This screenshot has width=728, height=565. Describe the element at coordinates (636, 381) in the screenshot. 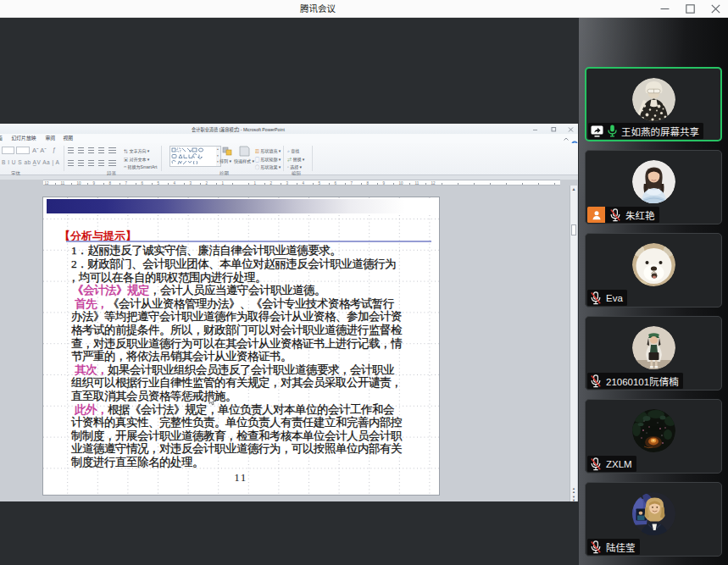

I see `participant-namebar: 21060101阮倩楠` at that location.